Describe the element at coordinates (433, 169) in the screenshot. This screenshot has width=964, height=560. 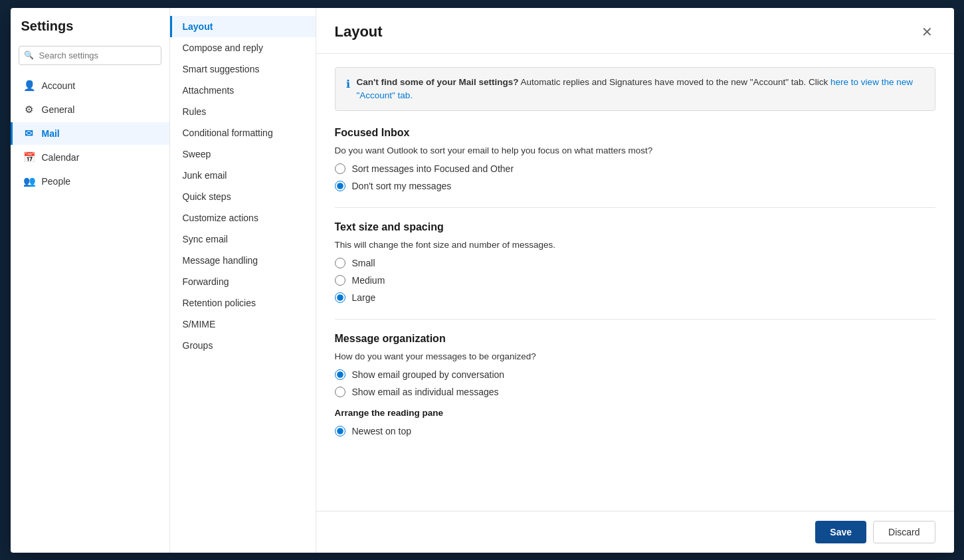
I see `radio-sort-focused-label: Sort messages into Focused and Other` at that location.